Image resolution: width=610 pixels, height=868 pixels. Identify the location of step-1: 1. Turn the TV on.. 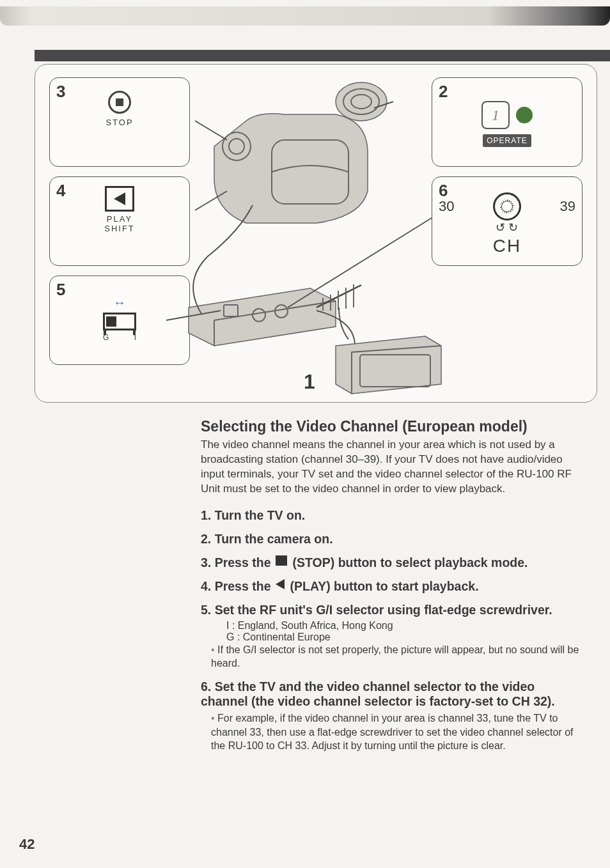
(393, 515).